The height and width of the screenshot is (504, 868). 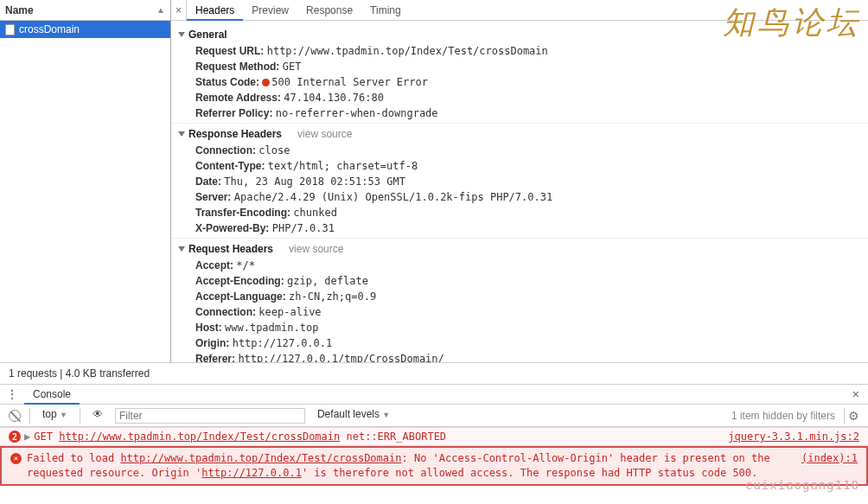 What do you see at coordinates (214, 10) in the screenshot?
I see `tab-headers: Headers` at bounding box center [214, 10].